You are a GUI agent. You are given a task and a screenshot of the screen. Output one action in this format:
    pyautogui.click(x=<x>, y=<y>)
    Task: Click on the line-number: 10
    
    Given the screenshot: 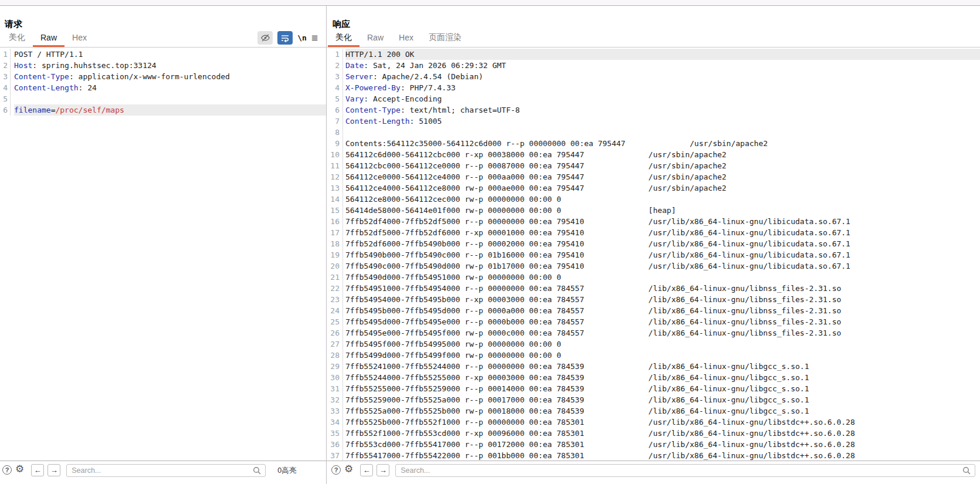 What is the action you would take?
    pyautogui.click(x=333, y=155)
    